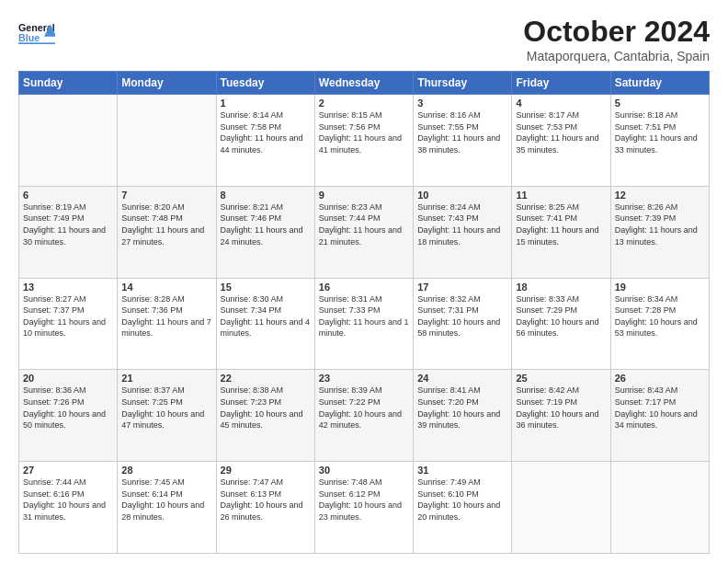 Image resolution: width=728 pixels, height=563 pixels. Describe the element at coordinates (68, 232) in the screenshot. I see `table-row: 6 Sunrise: 8:19 AM Sunset: 7:49 PM Dayli…` at that location.